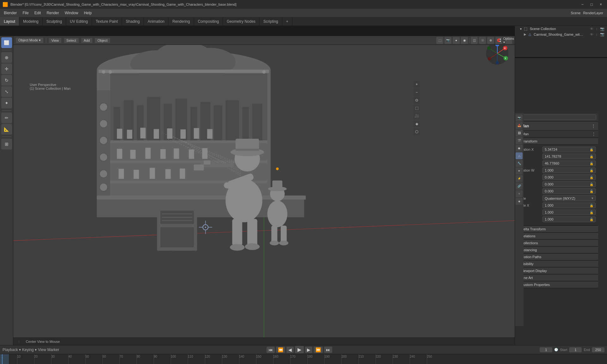 This screenshot has width=607, height=364. Describe the element at coordinates (569, 205) in the screenshot. I see `scale-x-field: 1.000 🔓` at that location.